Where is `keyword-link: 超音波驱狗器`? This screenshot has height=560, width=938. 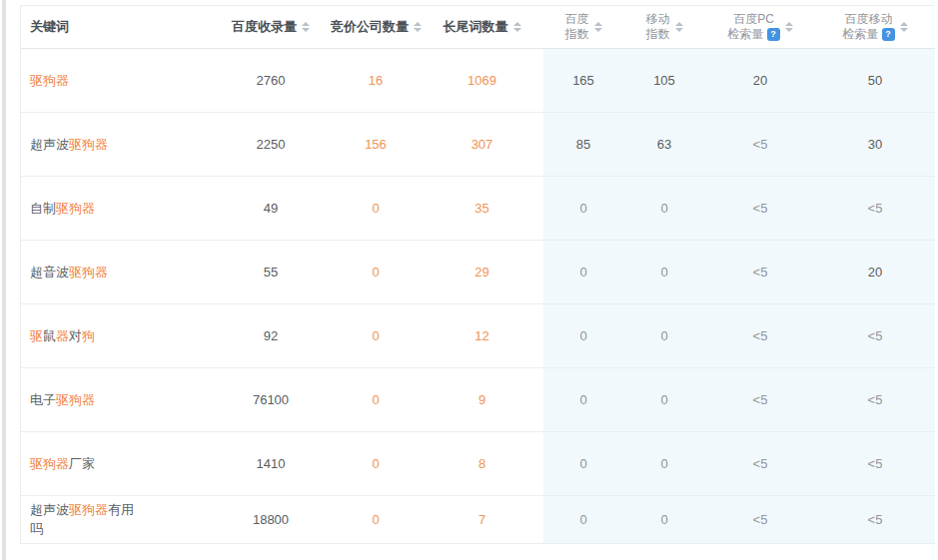 keyword-link: 超音波驱狗器 is located at coordinates (69, 272).